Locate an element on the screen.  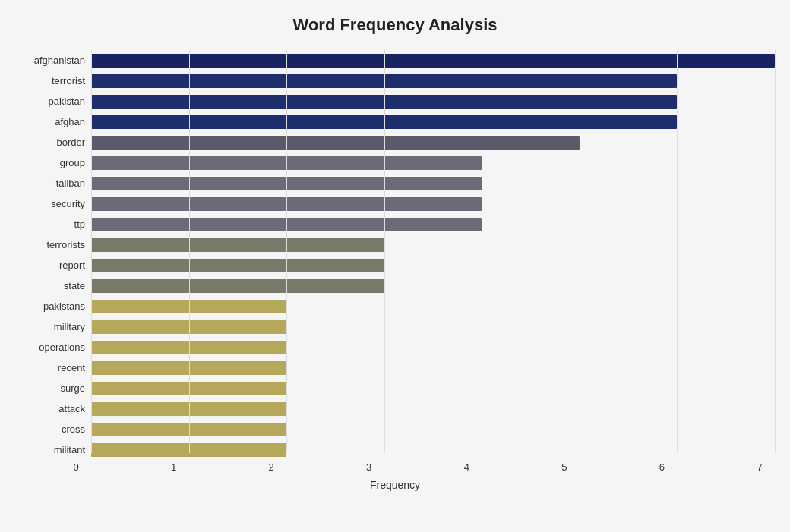
x-axis-labels: 01234567 is located at coordinates (433, 464).